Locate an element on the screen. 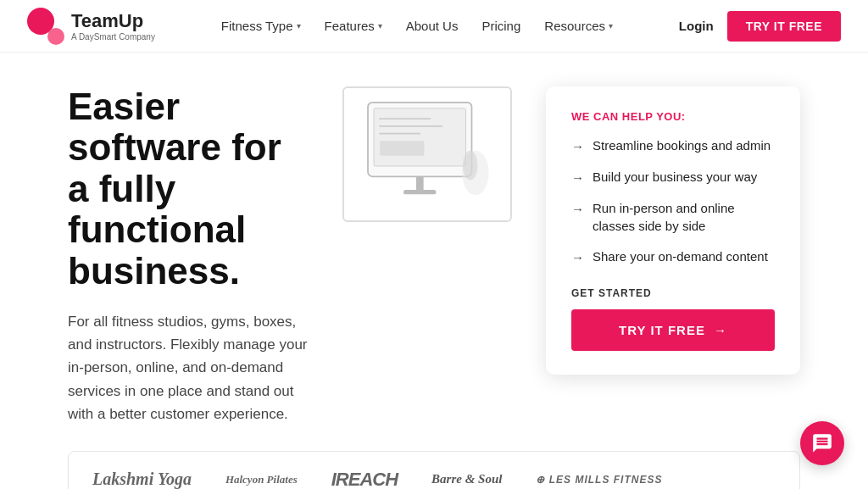 This screenshot has height=489, width=868. card-list: → Streamline bookings and admin → Build … is located at coordinates (673, 202).